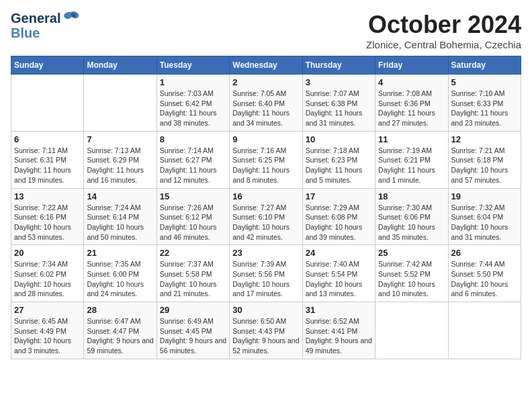 This screenshot has width=532, height=411. I want to click on calendar-header: SundayMondayTuesdayWednesdayThursdayFrid…, so click(266, 66).